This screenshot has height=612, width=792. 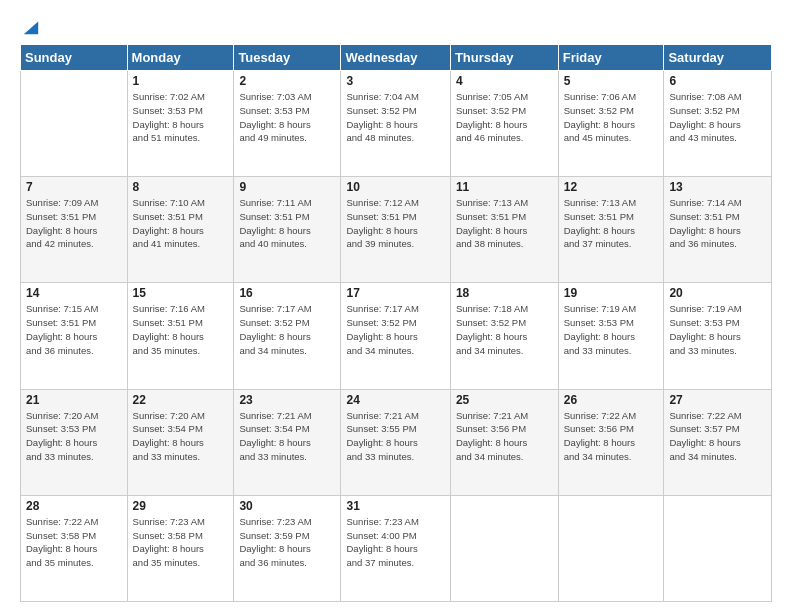 I want to click on day-number: 2, so click(x=287, y=81).